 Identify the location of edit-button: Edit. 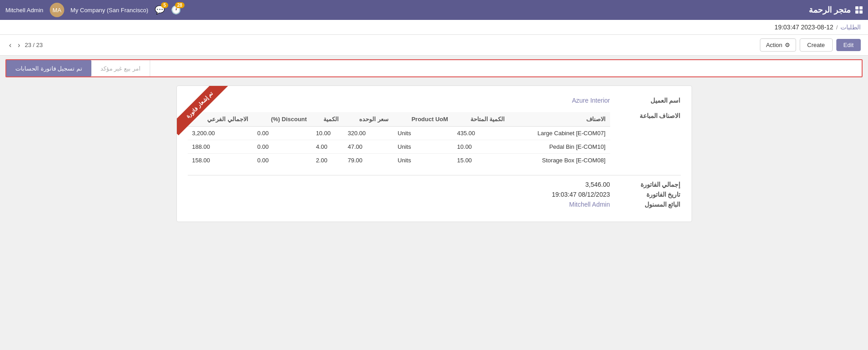
(849, 45).